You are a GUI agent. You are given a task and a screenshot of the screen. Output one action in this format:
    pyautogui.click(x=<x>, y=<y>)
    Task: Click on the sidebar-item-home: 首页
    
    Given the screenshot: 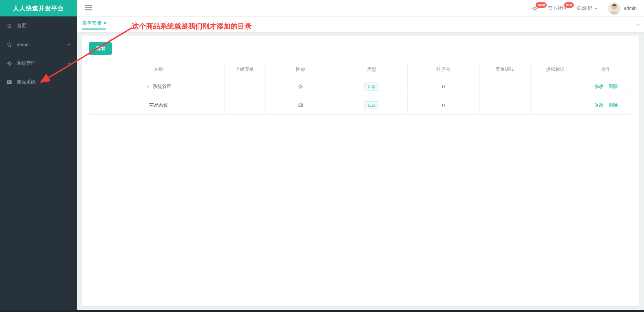 What is the action you would take?
    pyautogui.click(x=38, y=26)
    